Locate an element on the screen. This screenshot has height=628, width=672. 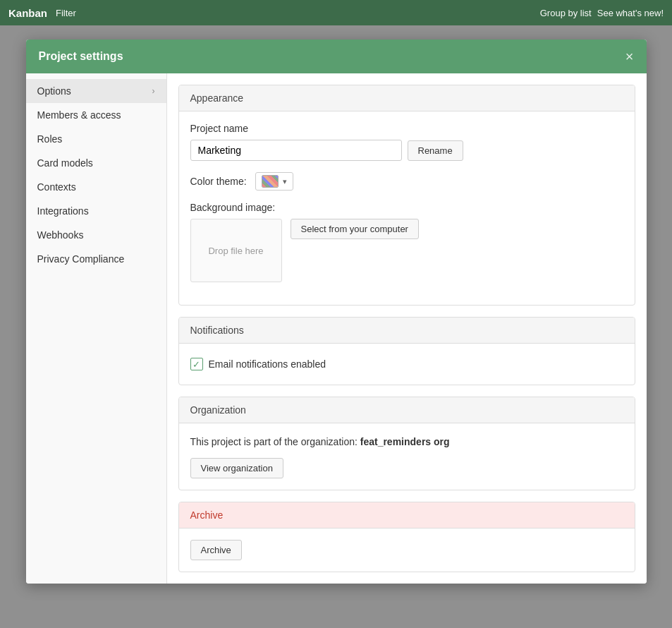
email-notifications-row: ✓ Email notifications enabled is located at coordinates (407, 364).